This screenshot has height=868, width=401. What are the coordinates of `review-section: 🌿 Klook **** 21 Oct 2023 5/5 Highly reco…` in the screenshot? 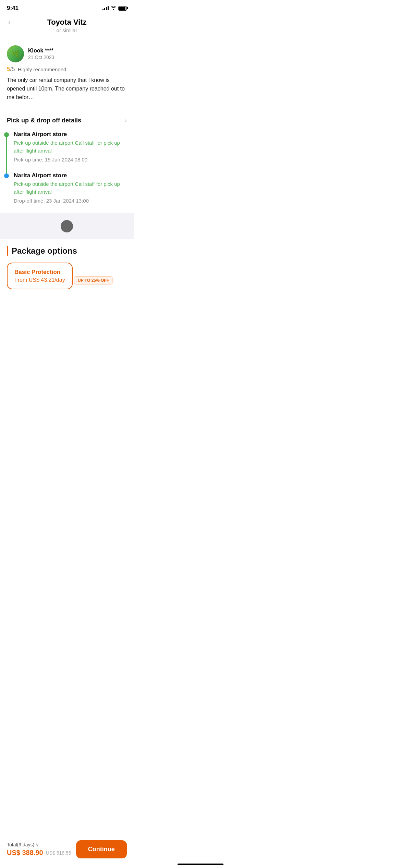 It's located at (67, 75).